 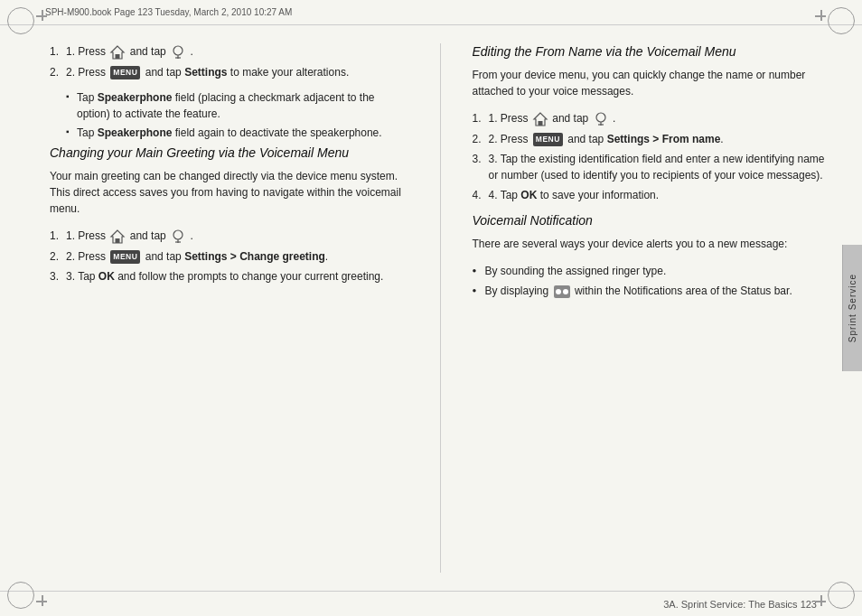 I want to click on top-bar: SPH-M900.book Page 123 Tuesday, March 2,…, so click(x=431, y=13).